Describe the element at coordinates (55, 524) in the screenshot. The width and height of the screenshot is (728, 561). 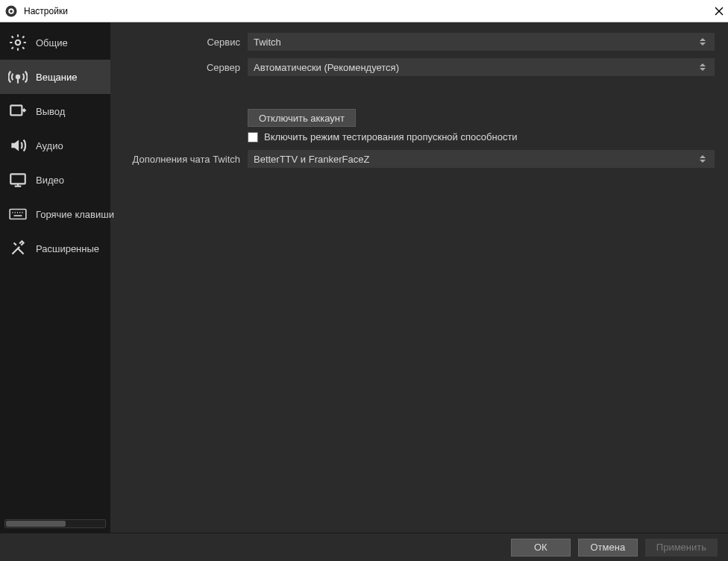
I see `sidebar-scrollbar` at that location.